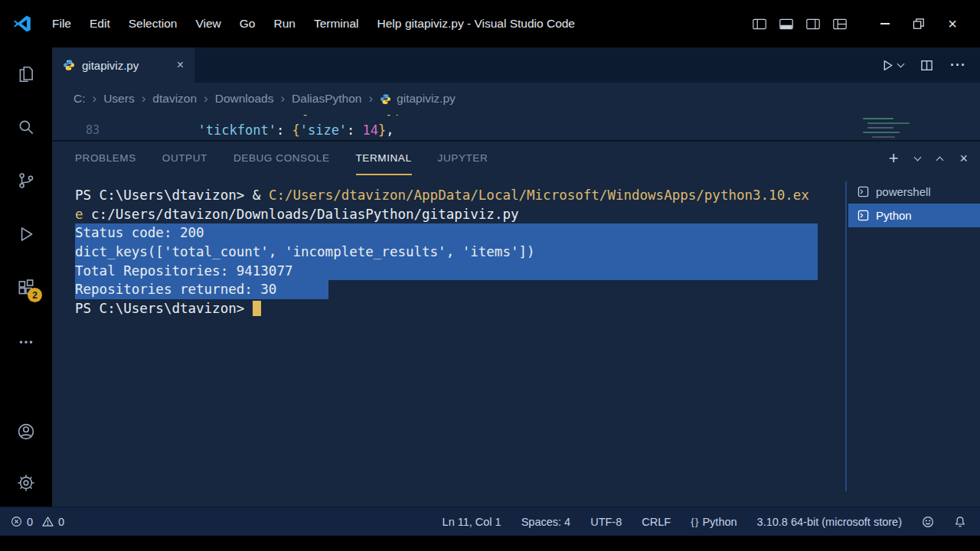 The image size is (980, 551). Describe the element at coordinates (547, 522) in the screenshot. I see `indentation: Spaces: 4` at that location.